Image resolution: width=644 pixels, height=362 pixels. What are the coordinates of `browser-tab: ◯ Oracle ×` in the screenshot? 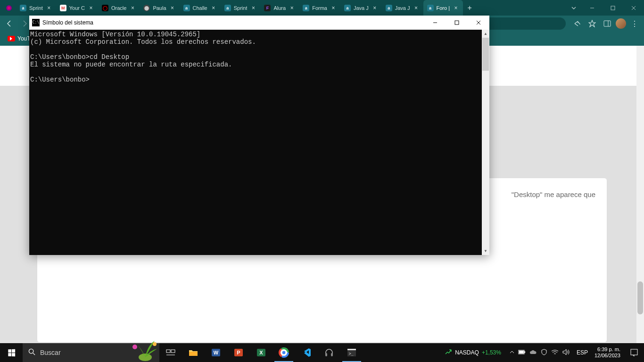 It's located at (119, 8).